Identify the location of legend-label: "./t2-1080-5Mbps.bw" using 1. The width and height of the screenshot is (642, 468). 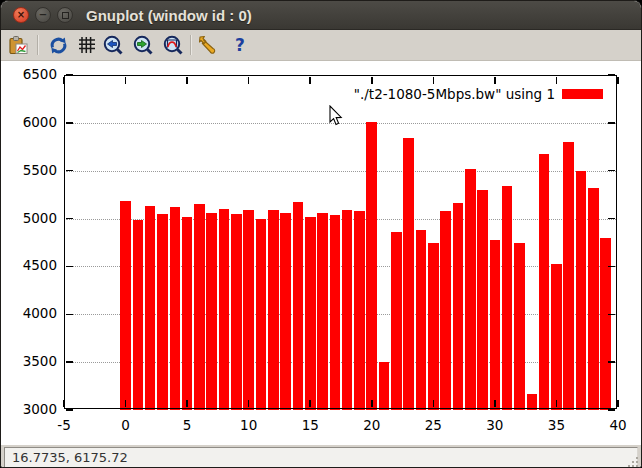
(454, 94).